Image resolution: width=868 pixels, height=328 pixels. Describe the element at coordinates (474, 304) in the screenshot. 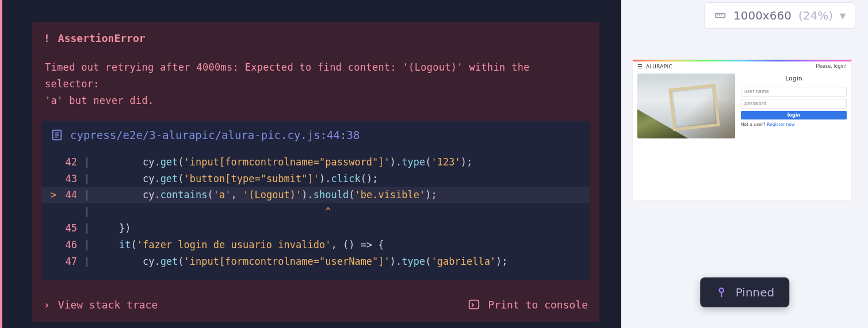

I see `console-icon` at that location.